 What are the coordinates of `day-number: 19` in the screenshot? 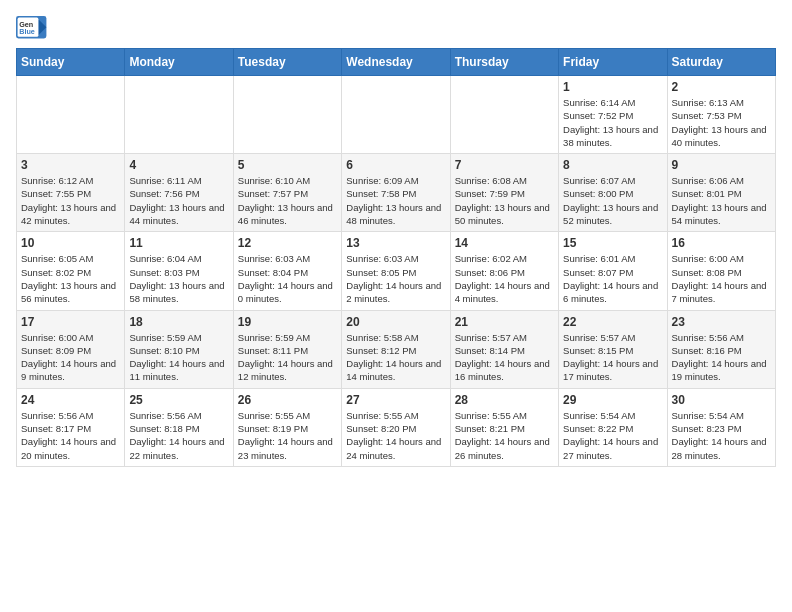 It's located at (288, 322).